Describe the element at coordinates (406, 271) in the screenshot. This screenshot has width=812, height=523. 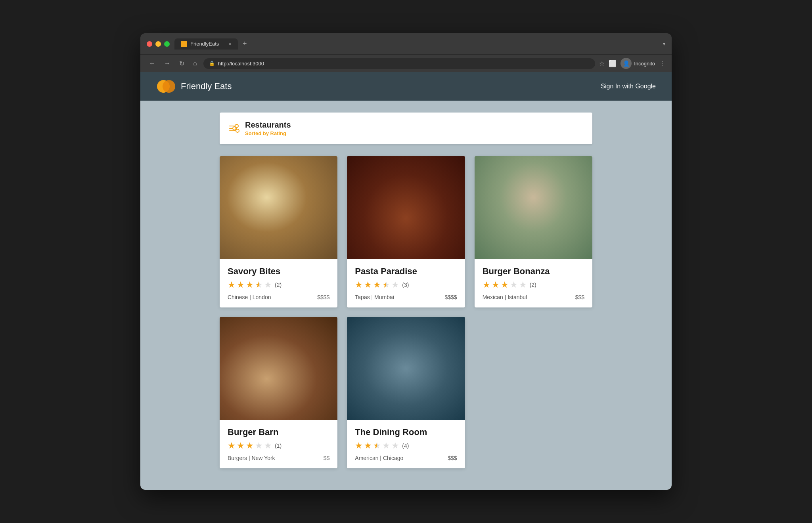
I see `card-name: Pasta Paradise` at that location.